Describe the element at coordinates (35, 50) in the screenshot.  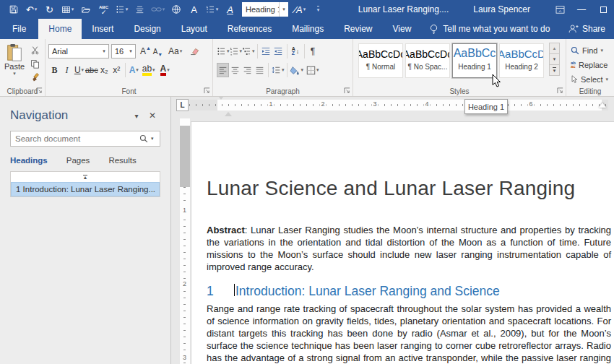
I see `cut-button` at that location.